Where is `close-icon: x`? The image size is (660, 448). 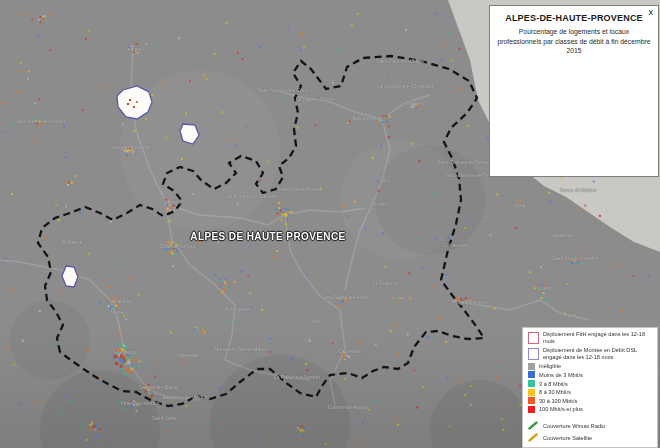
close-icon: x is located at coordinates (652, 12).